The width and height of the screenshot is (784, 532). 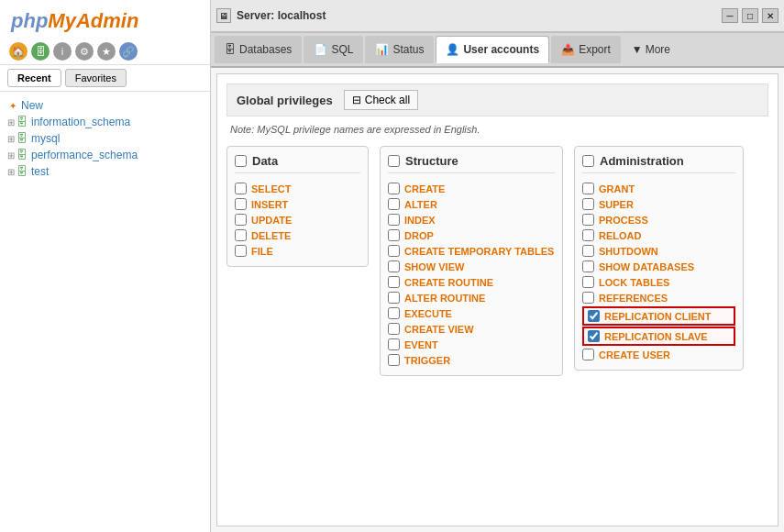 I want to click on insert-label: INSERT, so click(x=270, y=205).